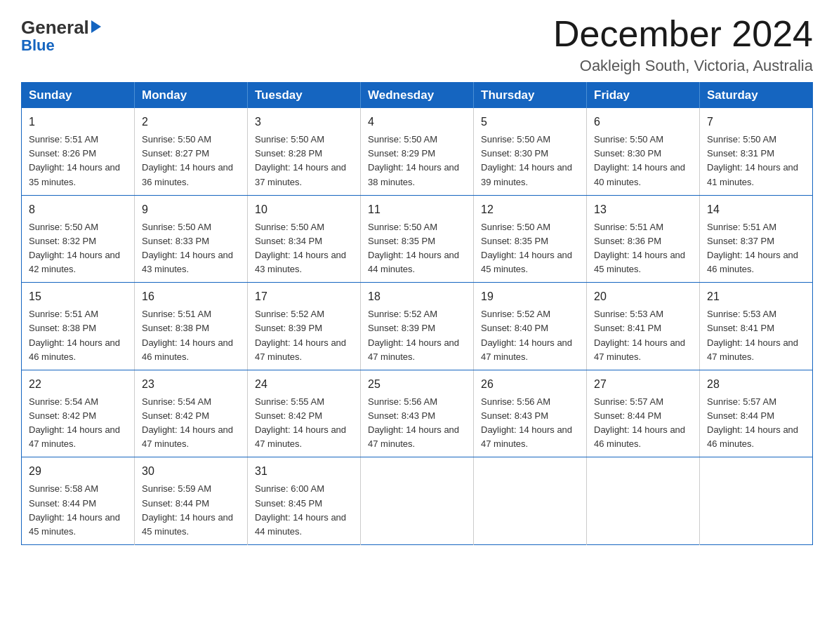 The image size is (834, 644). I want to click on day-number: 6, so click(643, 122).